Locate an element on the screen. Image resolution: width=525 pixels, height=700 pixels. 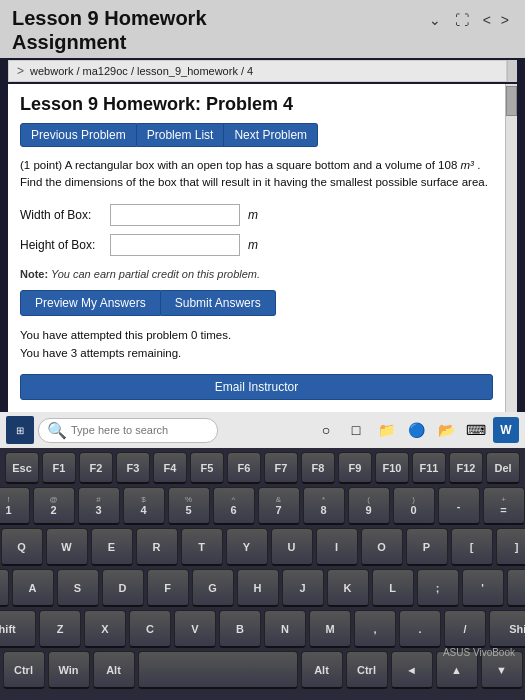
key-a: A is located at coordinates (33, 588).